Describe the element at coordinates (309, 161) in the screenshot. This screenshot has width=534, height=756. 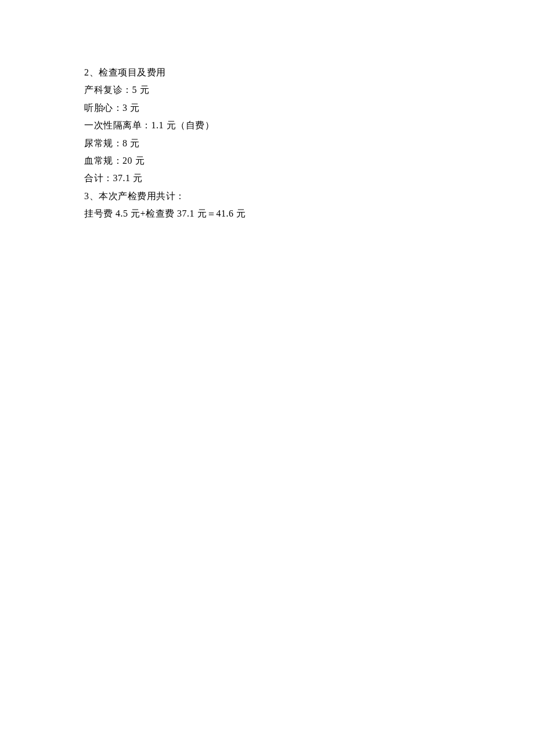
I see `item-xuechanggui: 血常规：20 元` at that location.